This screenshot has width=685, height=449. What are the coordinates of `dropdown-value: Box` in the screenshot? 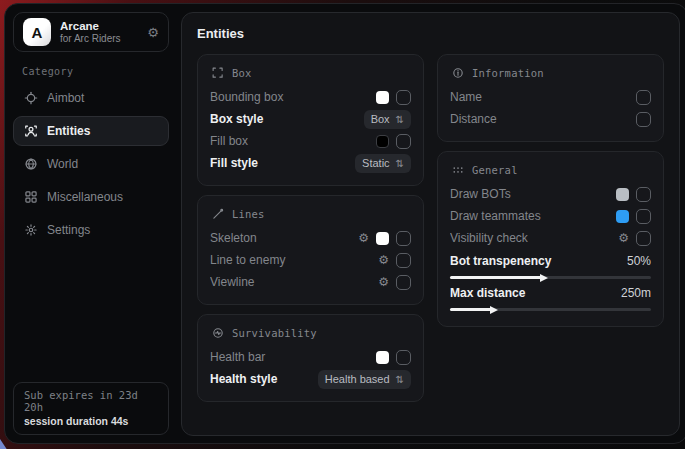 It's located at (380, 119).